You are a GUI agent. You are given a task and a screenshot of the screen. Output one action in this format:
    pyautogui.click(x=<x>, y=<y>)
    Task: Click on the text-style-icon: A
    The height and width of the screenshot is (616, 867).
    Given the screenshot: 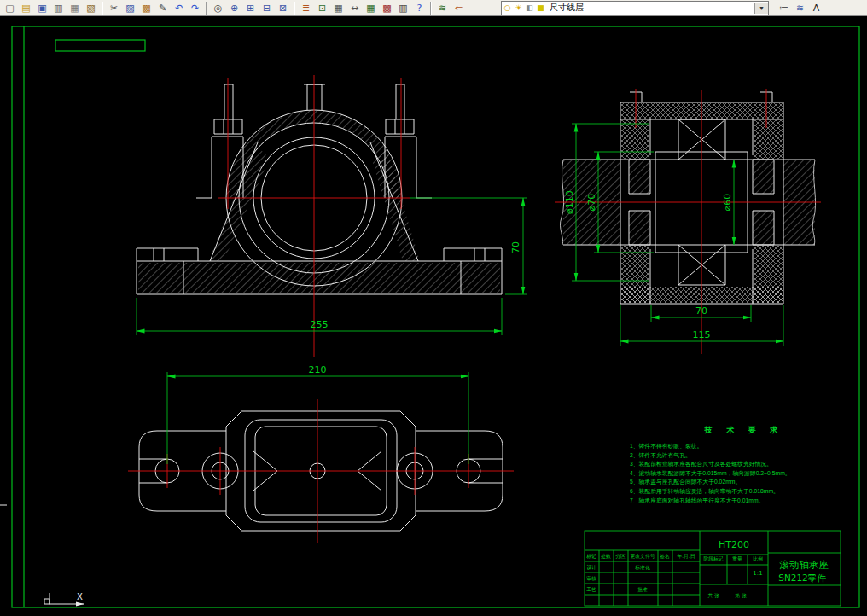 What is the action you would take?
    pyautogui.click(x=816, y=9)
    